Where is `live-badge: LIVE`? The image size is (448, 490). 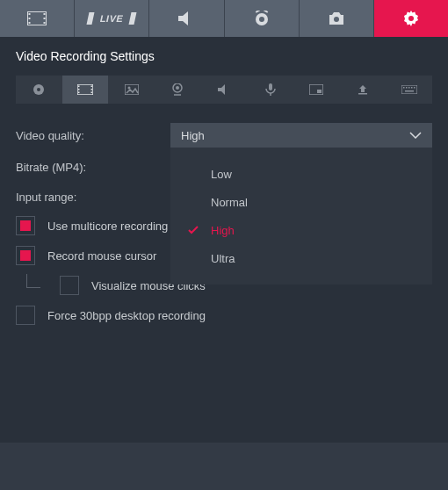 live-badge: LIVE is located at coordinates (112, 18).